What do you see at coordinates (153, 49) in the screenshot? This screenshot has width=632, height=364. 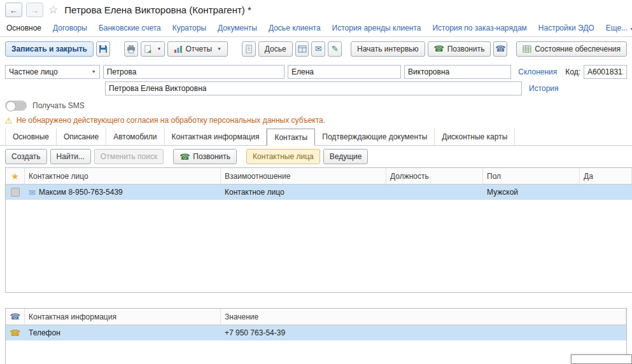 I see `create-based-on-button: ▼` at bounding box center [153, 49].